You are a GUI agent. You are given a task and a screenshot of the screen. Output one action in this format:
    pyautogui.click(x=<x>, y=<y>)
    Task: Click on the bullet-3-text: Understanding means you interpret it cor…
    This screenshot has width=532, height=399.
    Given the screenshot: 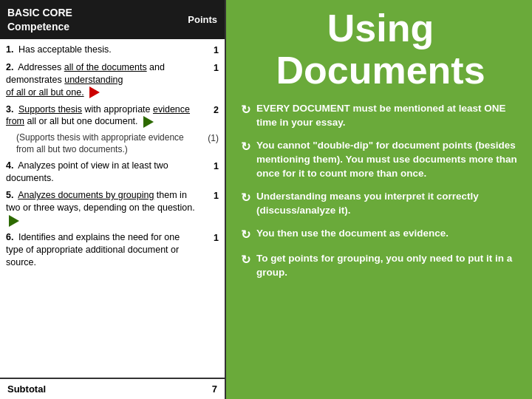 What is the action you would take?
    pyautogui.click(x=389, y=204)
    